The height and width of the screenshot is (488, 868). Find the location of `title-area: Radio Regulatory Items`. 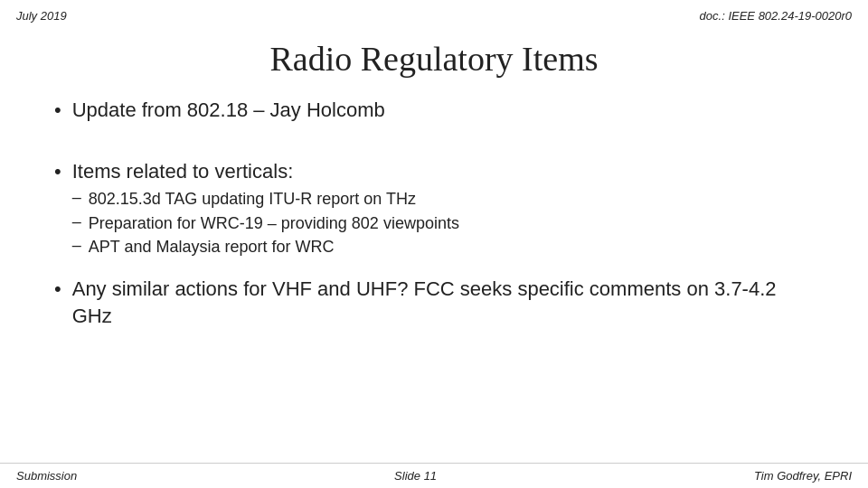

title-area: Radio Regulatory Items is located at coordinates (434, 55).